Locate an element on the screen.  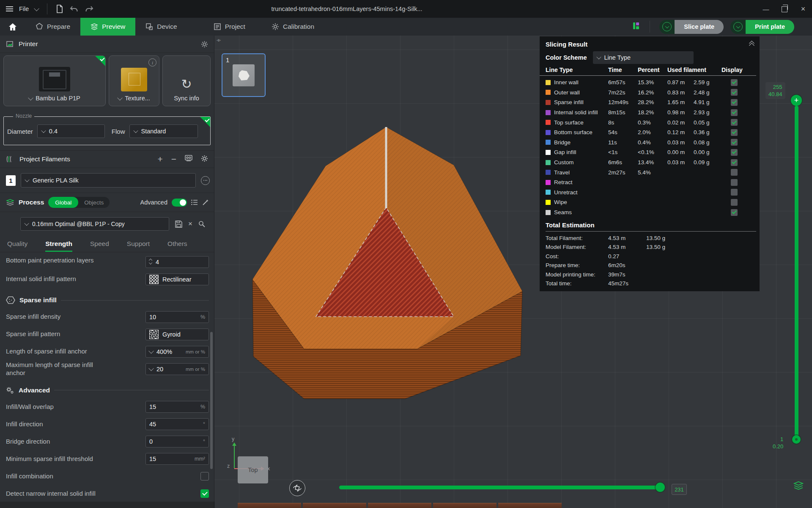
tab-calibration: Calibration is located at coordinates (293, 27).